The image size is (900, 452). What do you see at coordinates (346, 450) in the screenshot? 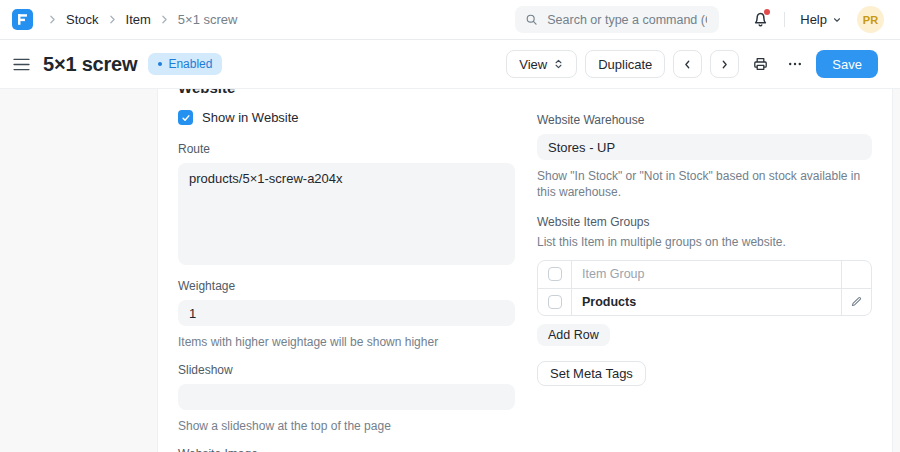
I see `website-image-field: Website Image /files/screw-image.png Rel…` at bounding box center [346, 450].